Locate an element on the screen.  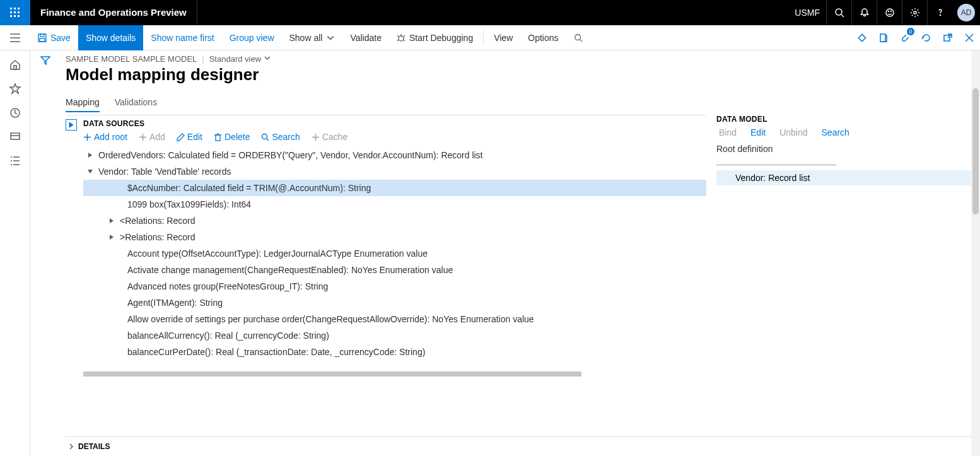
bell-icon is located at coordinates (864, 13).